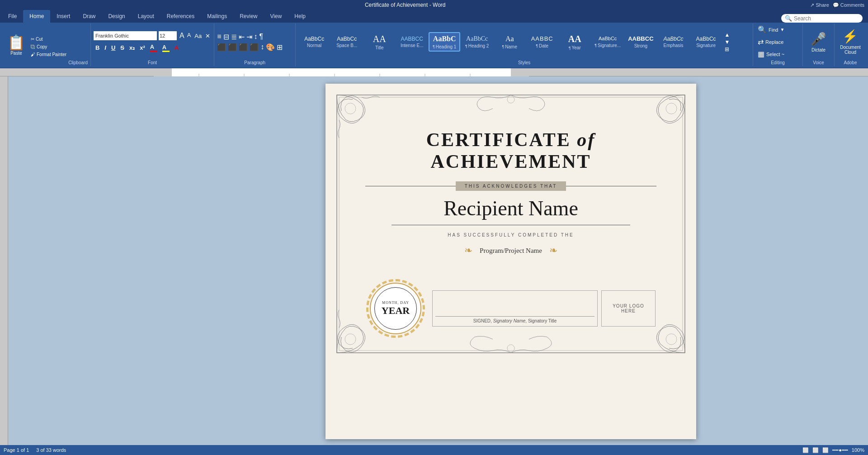 The height and width of the screenshot is (455, 868). Describe the element at coordinates (434, 5) in the screenshot. I see `title-bar: Certificate of Achievement - Word ↗ Shar…` at that location.